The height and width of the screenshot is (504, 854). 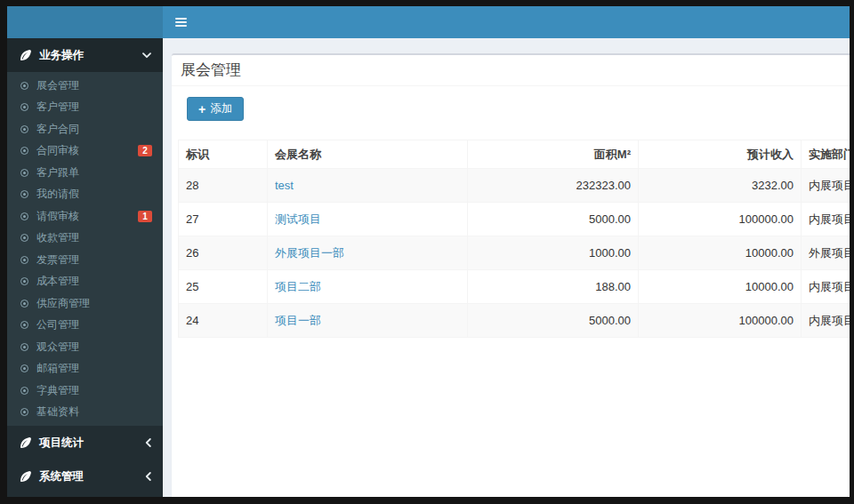 What do you see at coordinates (85, 347) in the screenshot?
I see `sidebar-item-audience-mgmt: 观众管理` at bounding box center [85, 347].